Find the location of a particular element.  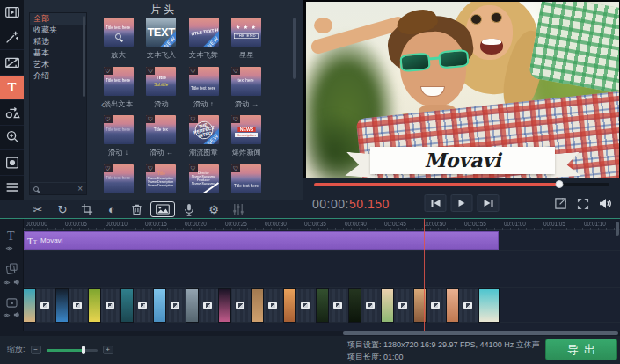

fullscreen-icon is located at coordinates (583, 204).